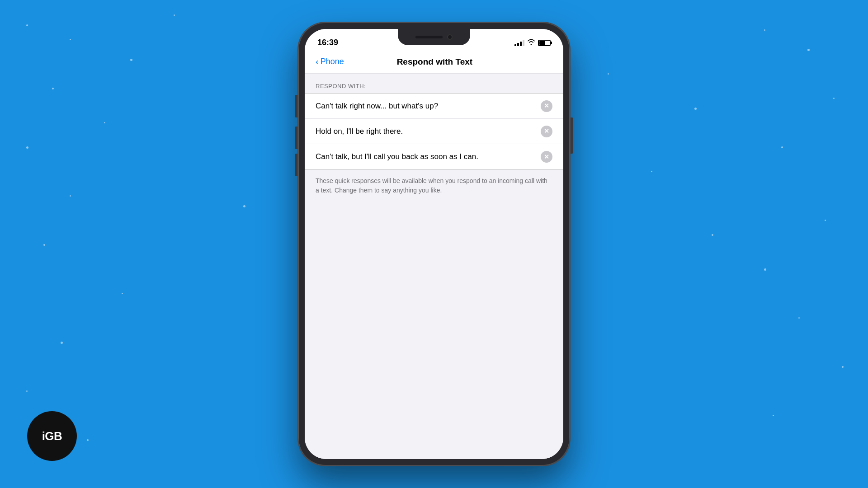  I want to click on response-text-3: Can't talk, but I'll call you back as so…, so click(428, 157).